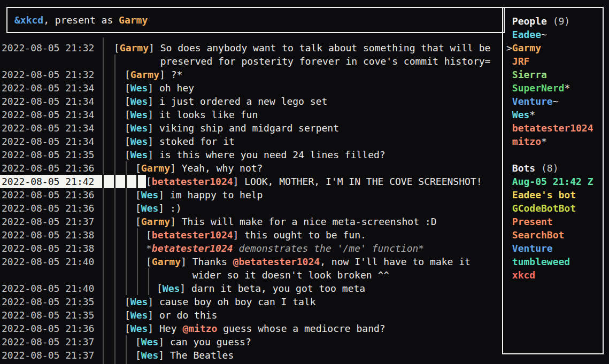  What do you see at coordinates (249, 342) in the screenshot?
I see `chat-row: 2022-08-05 21:37[Wes] can you guess?` at bounding box center [249, 342].